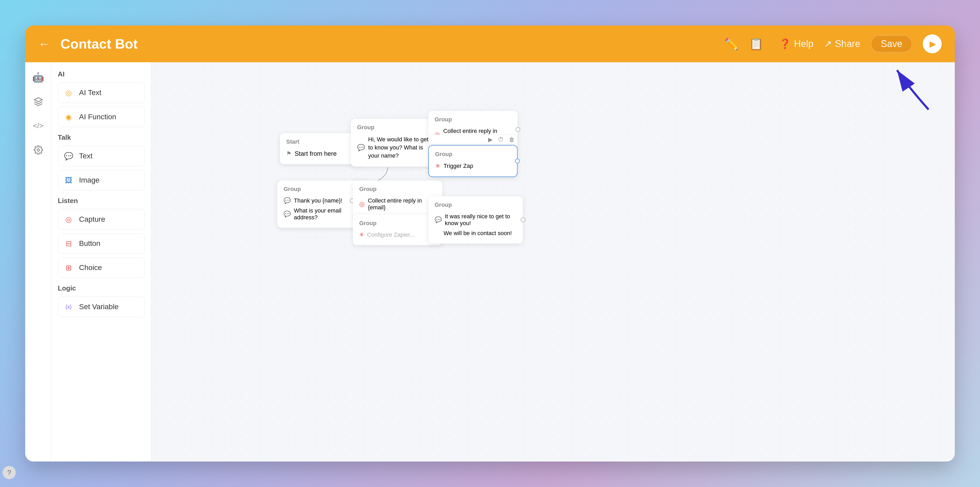 The image size is (980, 487). Describe the element at coordinates (398, 189) in the screenshot. I see `group5-label: Group` at that location.